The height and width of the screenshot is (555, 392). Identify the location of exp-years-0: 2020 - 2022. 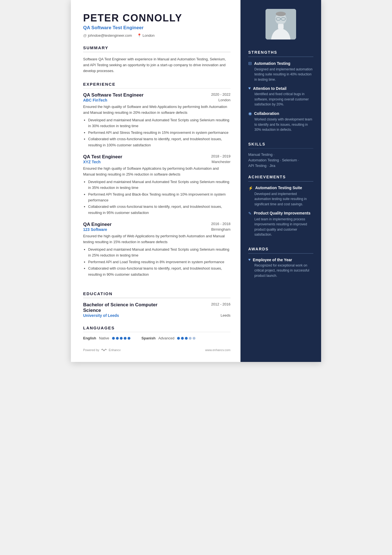
(221, 95).